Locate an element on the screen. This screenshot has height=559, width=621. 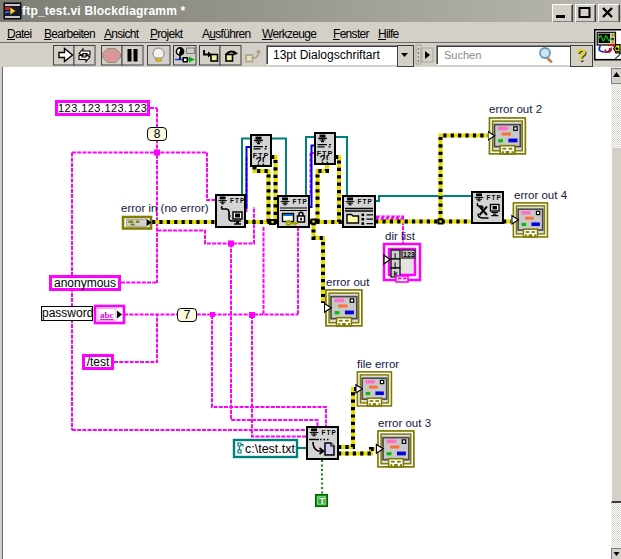
svg-text: T is located at coordinates (322, 500).